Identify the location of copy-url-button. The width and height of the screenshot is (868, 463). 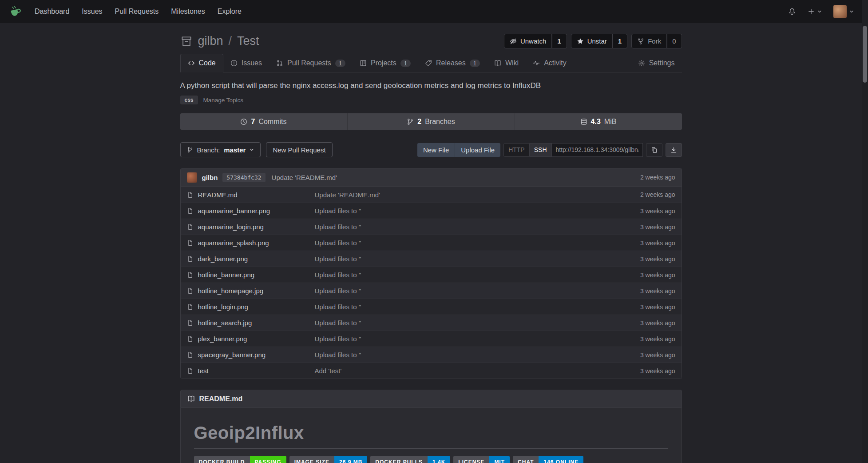
(654, 150).